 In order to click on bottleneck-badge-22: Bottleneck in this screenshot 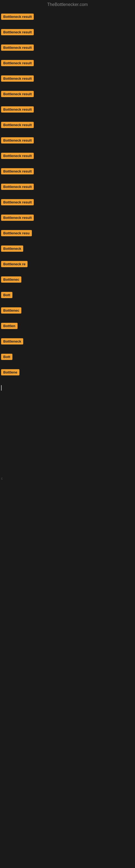, I will do `click(12, 341)`.